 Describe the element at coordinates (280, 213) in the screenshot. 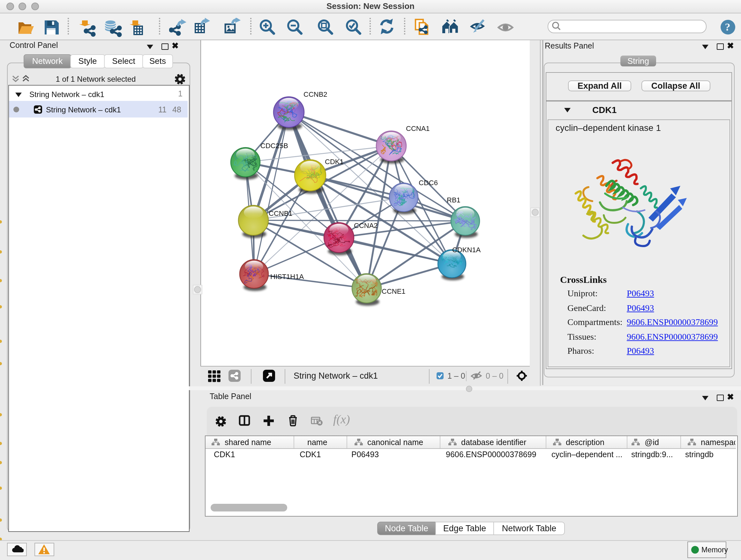

I see `svg-text: CCNB1` at that location.